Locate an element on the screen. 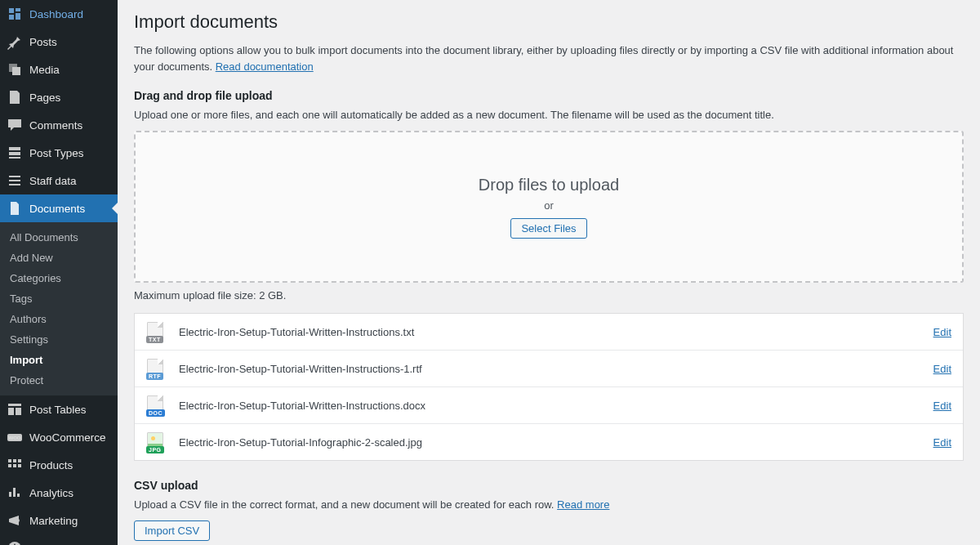  posttables-icon is located at coordinates (15, 409).